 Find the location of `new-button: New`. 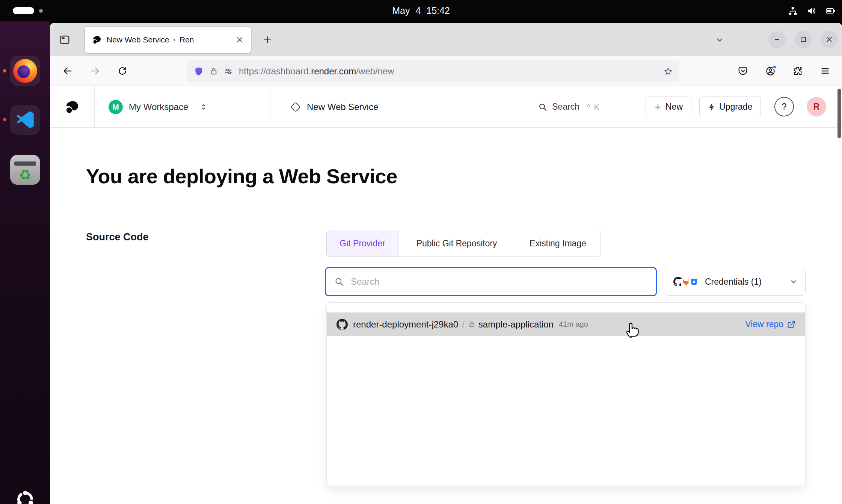

new-button: New is located at coordinates (668, 107).